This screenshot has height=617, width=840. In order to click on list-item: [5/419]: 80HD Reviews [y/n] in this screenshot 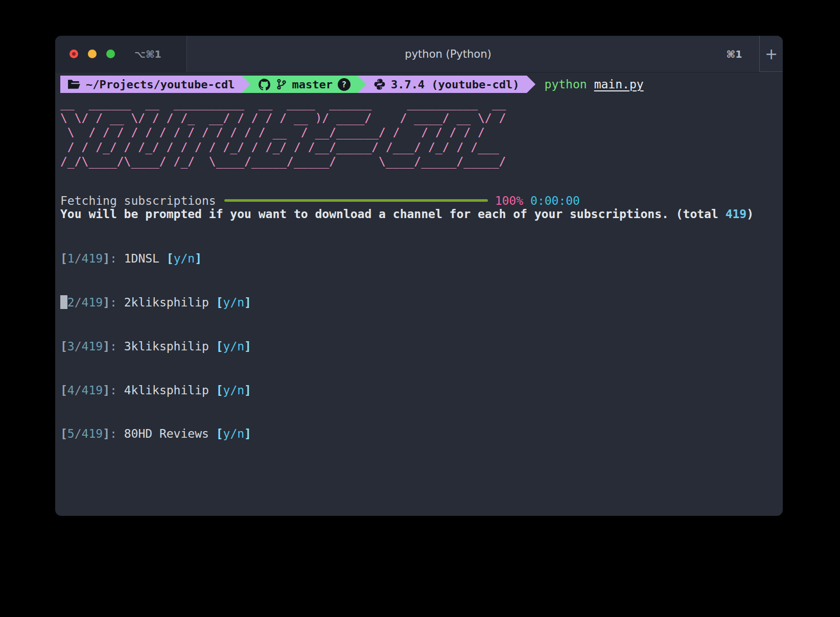, I will do `click(156, 434)`.